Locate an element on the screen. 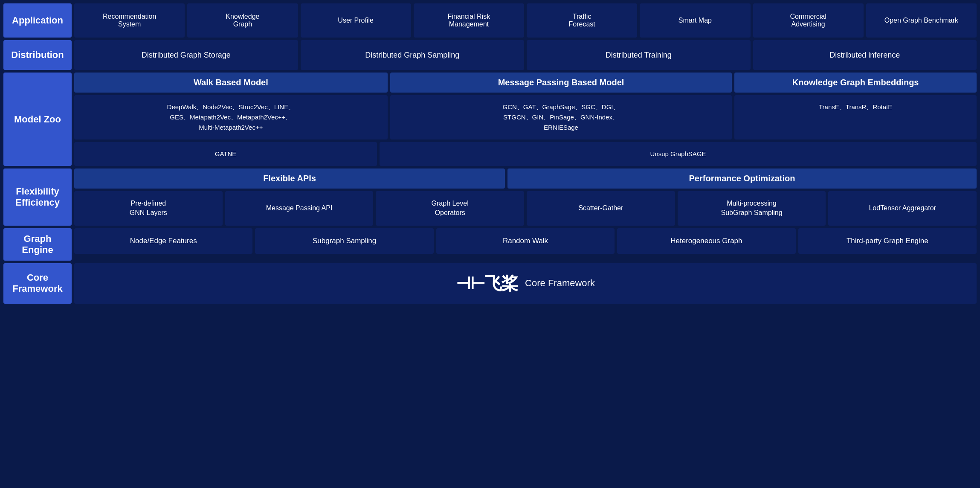 This screenshot has width=980, height=488. app-item-user-profile: User Profile is located at coordinates (356, 20).